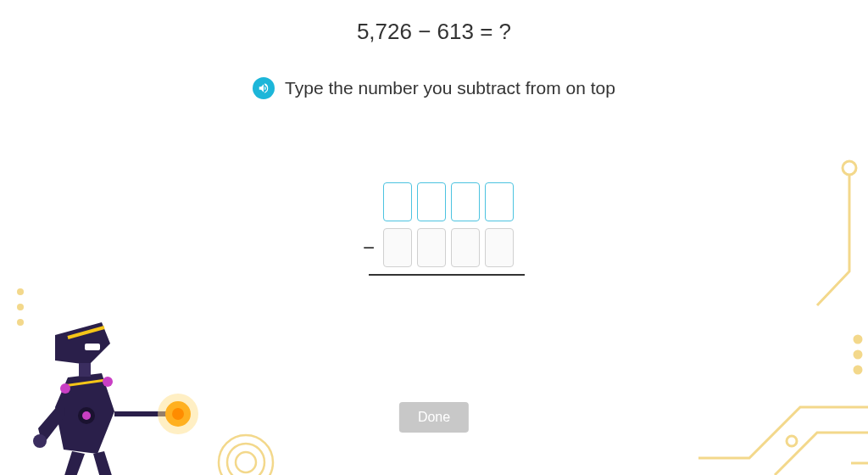 The width and height of the screenshot is (868, 475). Describe the element at coordinates (246, 454) in the screenshot. I see `decoration-swirl` at that location.